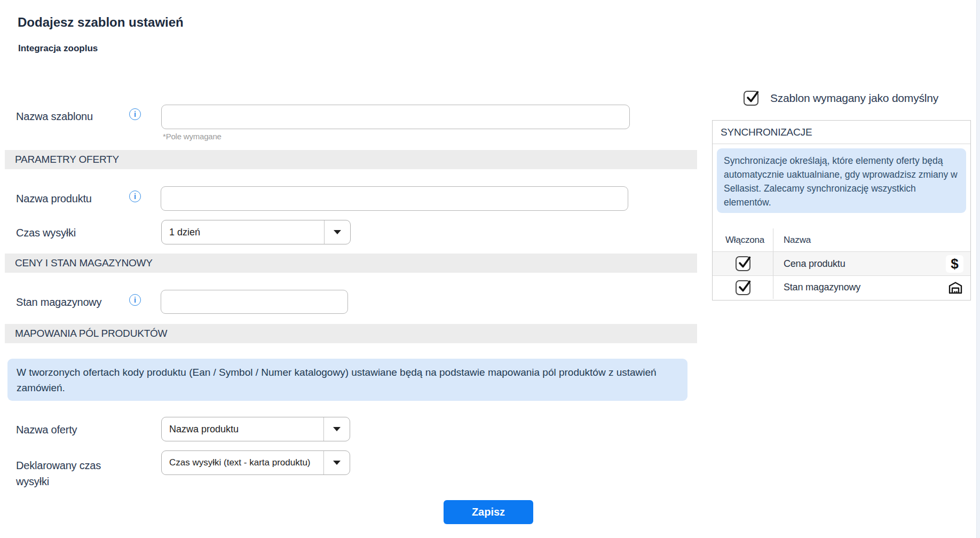 The width and height of the screenshot is (980, 538). I want to click on declared-shipping-time-select: Czas wysyłki (text - karta produktu), so click(256, 463).